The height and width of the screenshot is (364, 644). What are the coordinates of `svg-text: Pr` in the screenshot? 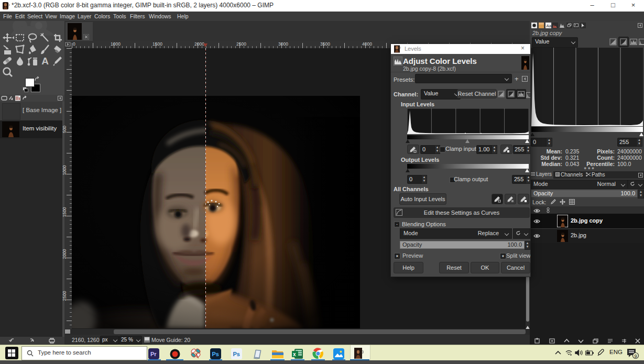 It's located at (154, 354).